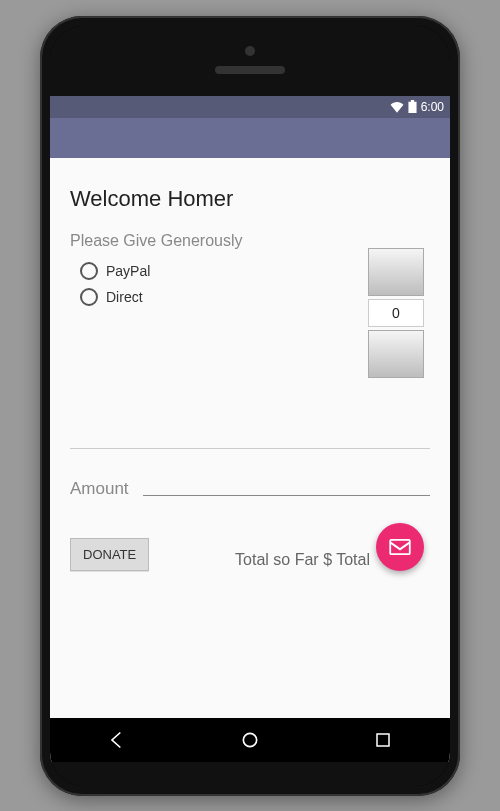  What do you see at coordinates (250, 70) in the screenshot?
I see `speaker-slot` at bounding box center [250, 70].